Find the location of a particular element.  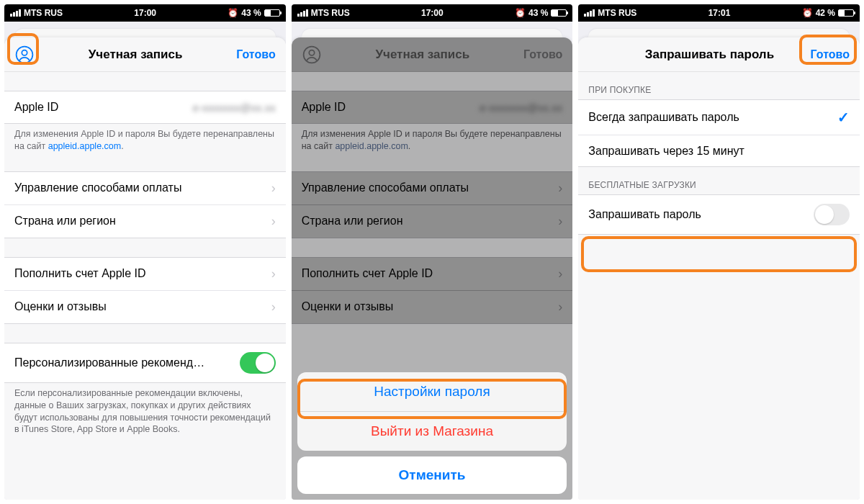

option-always-require-label: Всегда запрашивать пароль is located at coordinates (713, 117).